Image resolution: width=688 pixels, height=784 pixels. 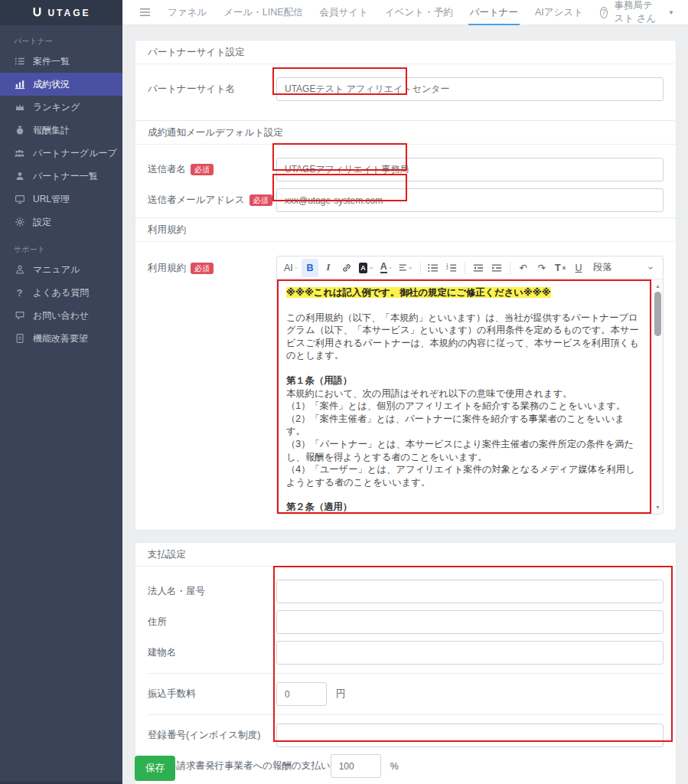 What do you see at coordinates (470, 591) in the screenshot?
I see `corporate-name-input` at bounding box center [470, 591].